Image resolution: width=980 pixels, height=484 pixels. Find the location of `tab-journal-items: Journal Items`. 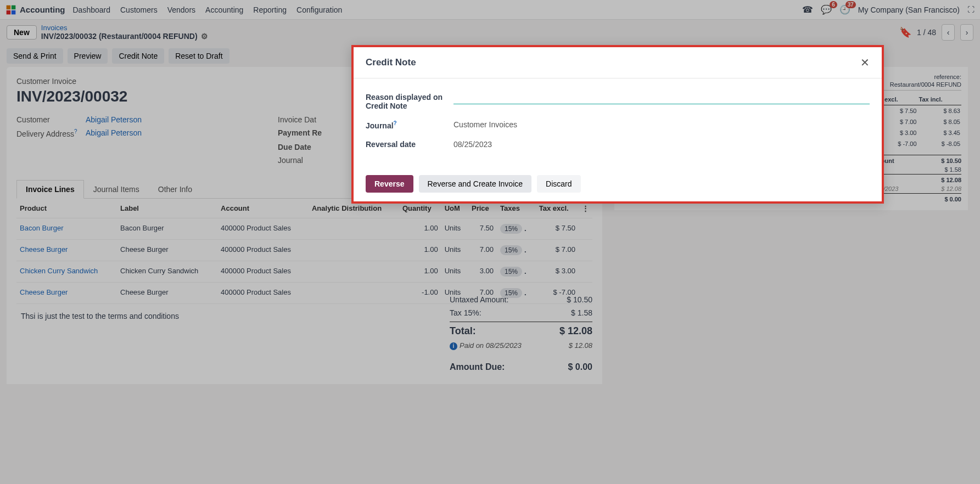

tab-journal-items: Journal Items is located at coordinates (116, 189).